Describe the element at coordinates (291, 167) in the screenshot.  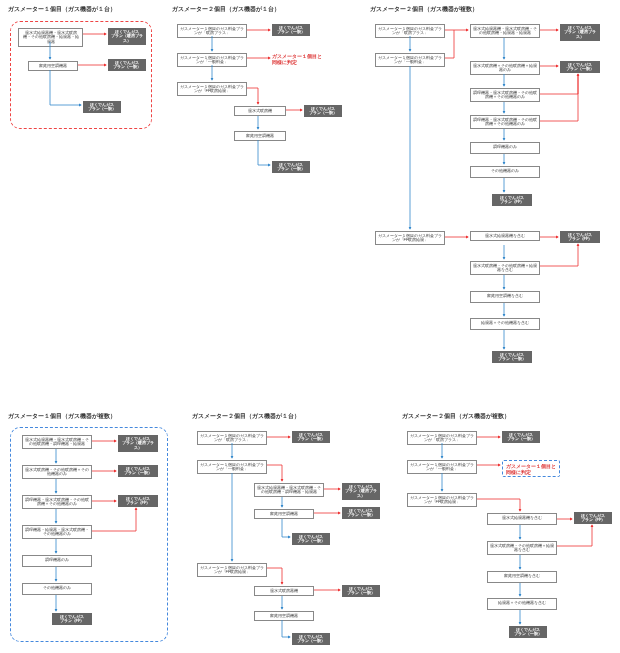
I see `B-l3: ほくでんガスプラン（一般）` at that location.